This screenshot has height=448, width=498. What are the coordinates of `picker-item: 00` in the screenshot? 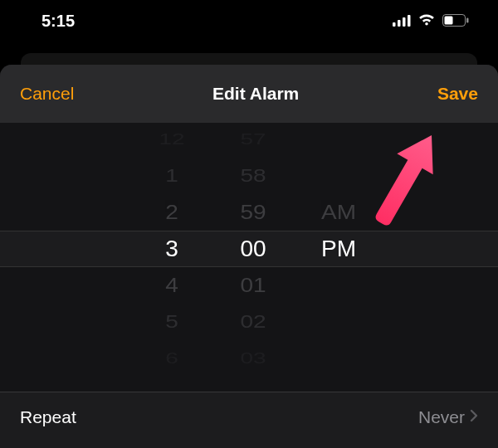 It's located at (253, 249).